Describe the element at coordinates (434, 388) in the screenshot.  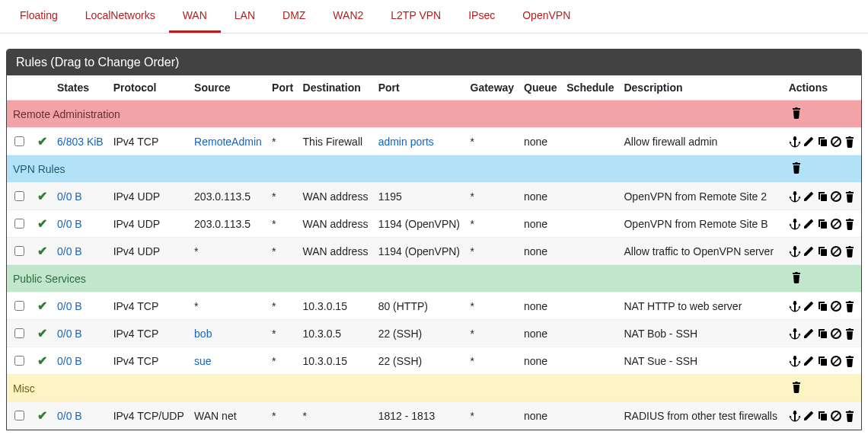
I see `separator-misc: Misc` at that location.